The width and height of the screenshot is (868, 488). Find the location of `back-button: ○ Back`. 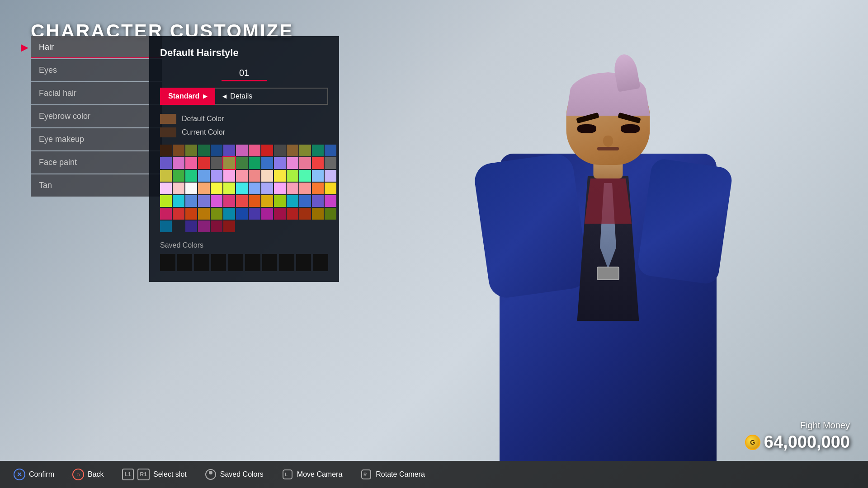

back-button: ○ Back is located at coordinates (88, 474).